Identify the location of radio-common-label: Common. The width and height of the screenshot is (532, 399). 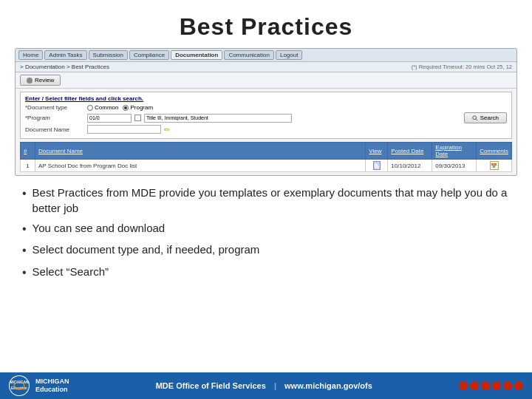
(106, 108).